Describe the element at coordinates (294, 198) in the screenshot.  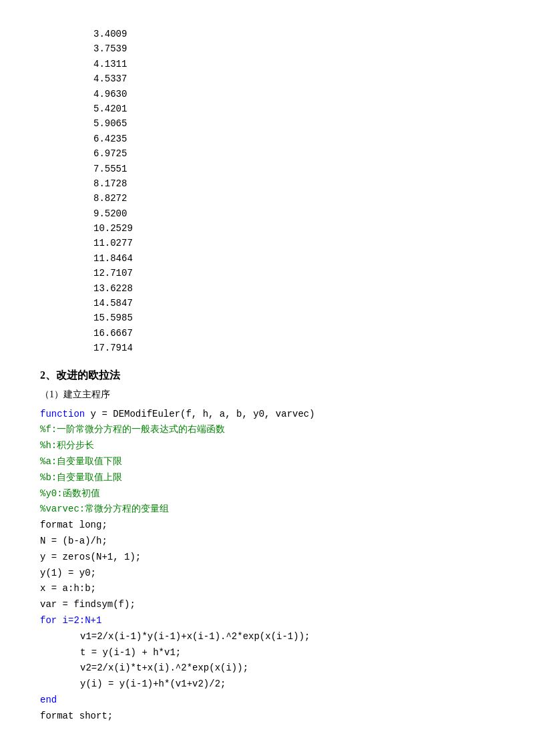
I see `number-line: 8.8272` at that location.